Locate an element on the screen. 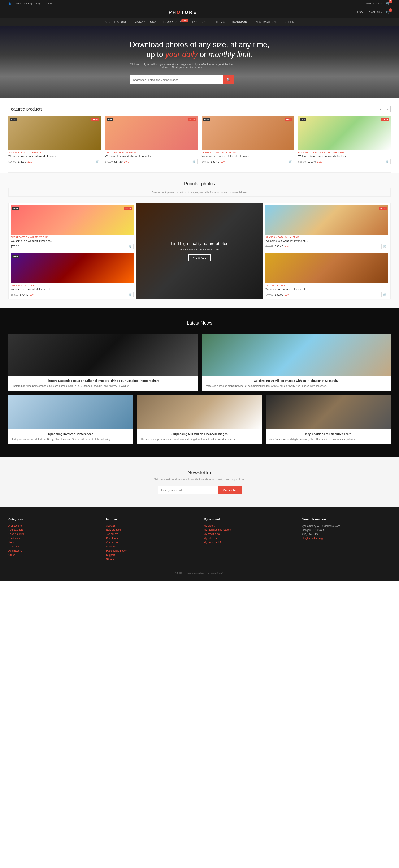  footer-link-orders: My orders is located at coordinates (248, 526).